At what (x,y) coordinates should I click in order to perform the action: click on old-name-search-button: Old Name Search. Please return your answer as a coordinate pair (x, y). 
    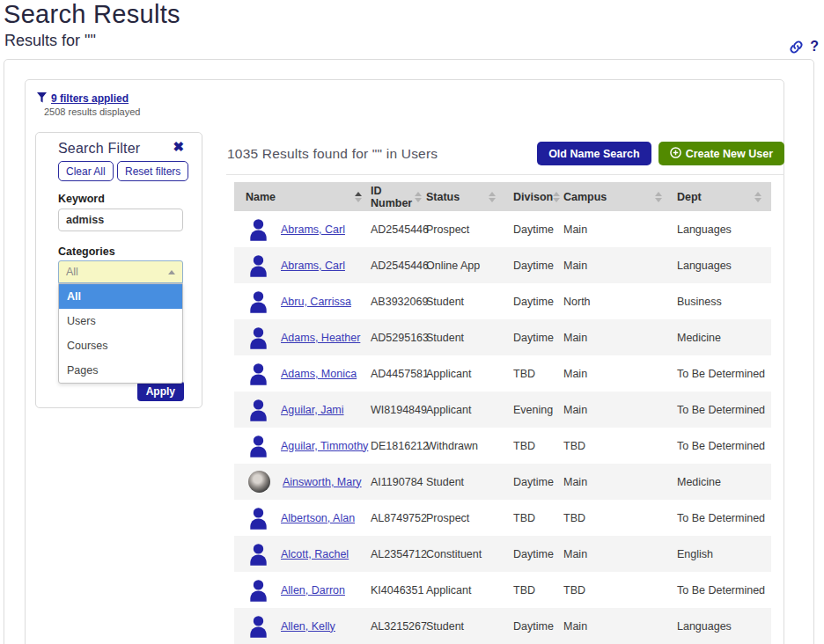
    Looking at the image, I should click on (594, 153).